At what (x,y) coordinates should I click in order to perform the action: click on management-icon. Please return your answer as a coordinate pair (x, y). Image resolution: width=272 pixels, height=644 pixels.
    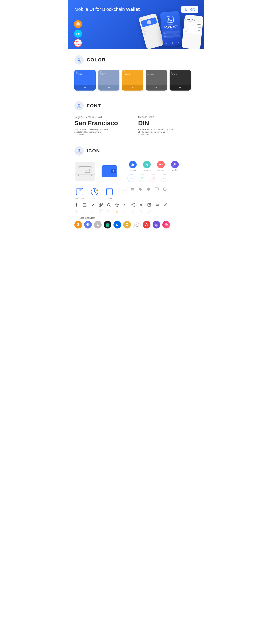
    Looking at the image, I should click on (80, 192).